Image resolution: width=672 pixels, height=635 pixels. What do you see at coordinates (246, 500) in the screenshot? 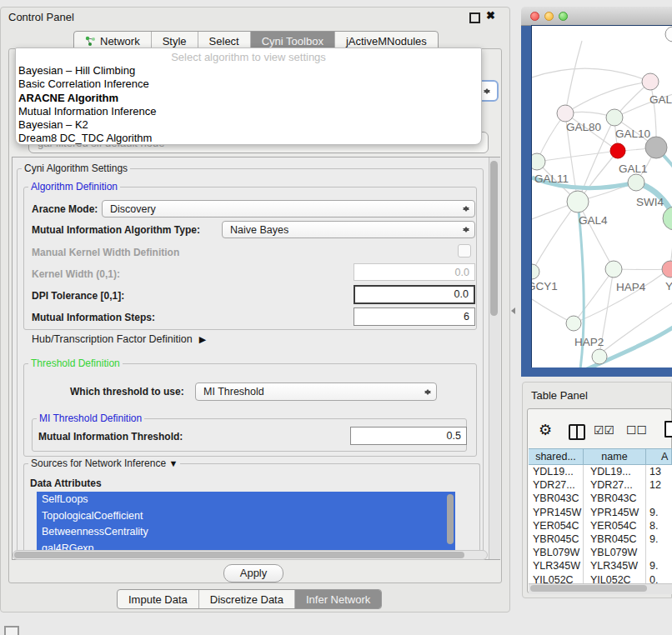
I see `data-attribute-item: SelfLoops` at bounding box center [246, 500].